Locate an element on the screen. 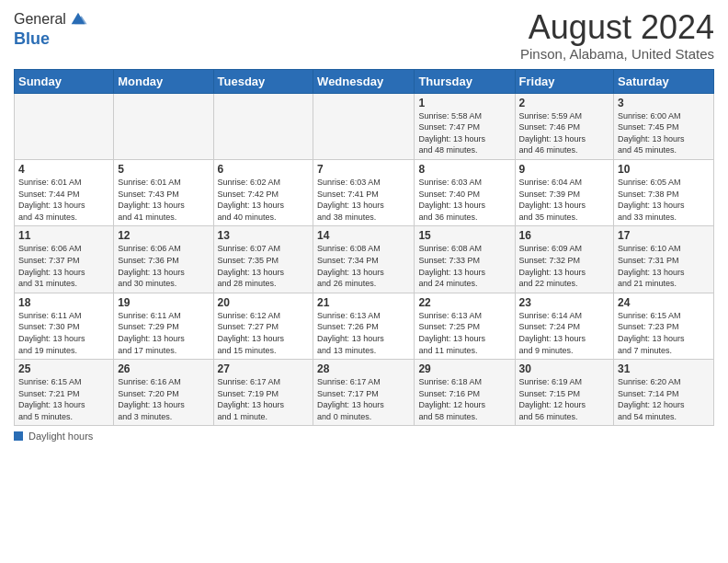 Image resolution: width=728 pixels, height=563 pixels. day-info: Sunrise: 6:09 AM Sunset: 7:32 PM Dayligh… is located at coordinates (564, 266).